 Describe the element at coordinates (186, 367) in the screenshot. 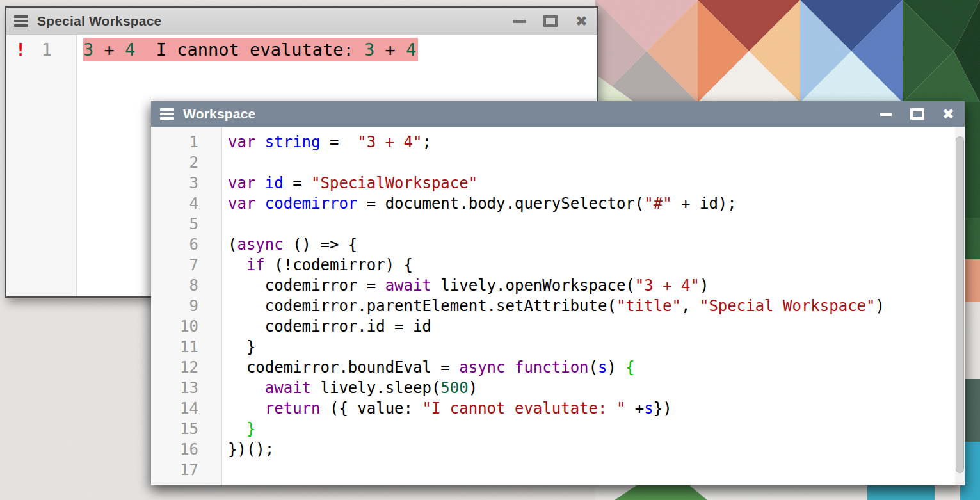

I see `gutter-line-12: 12` at that location.